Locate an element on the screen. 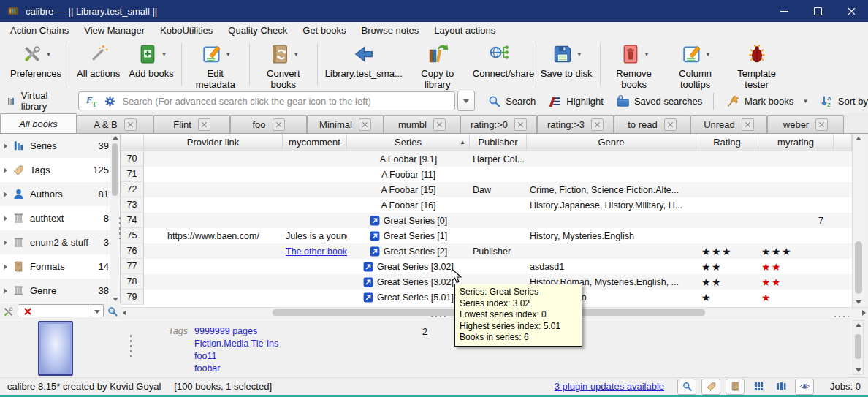 The height and width of the screenshot is (397, 868). table-row: 72 A Foobar [15] Daw Crime, Fiction, Sci… is located at coordinates (487, 190).